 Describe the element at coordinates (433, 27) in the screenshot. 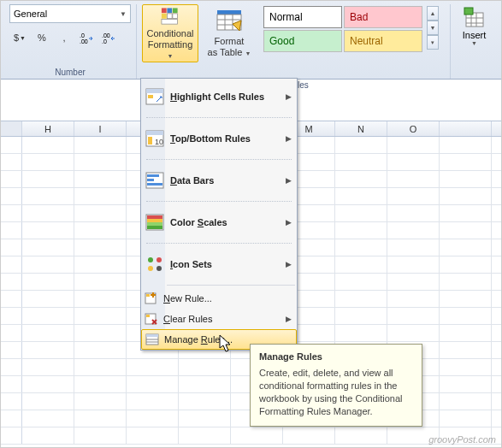

I see `gallery-scroll: ▲ ▼ ▾` at that location.